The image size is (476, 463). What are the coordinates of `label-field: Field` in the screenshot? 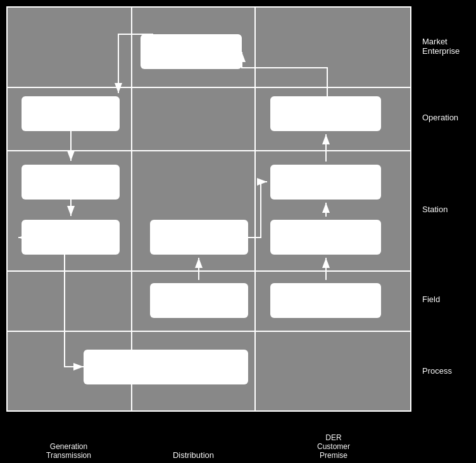 It's located at (448, 299).